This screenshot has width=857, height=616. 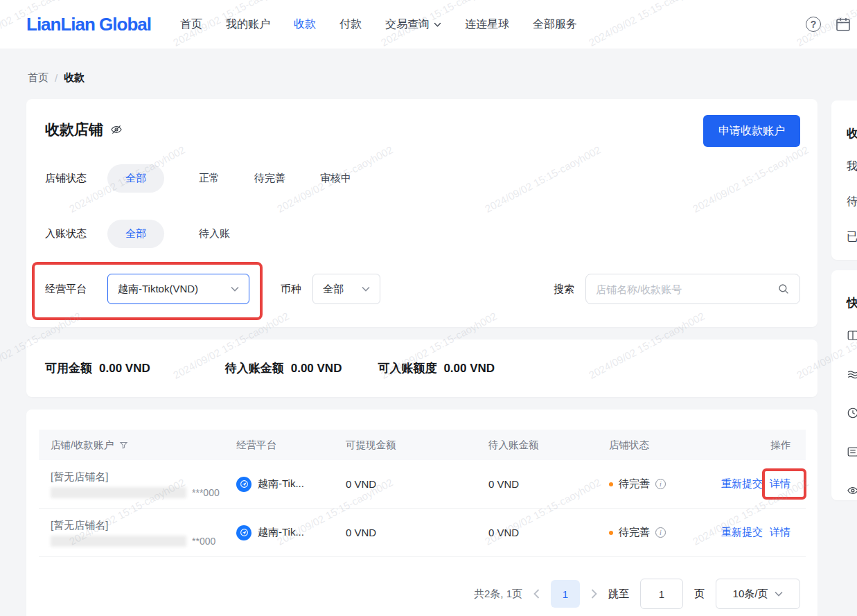 I want to click on summary-pending-entry: 待入账金额 0.00 VND, so click(x=284, y=369).